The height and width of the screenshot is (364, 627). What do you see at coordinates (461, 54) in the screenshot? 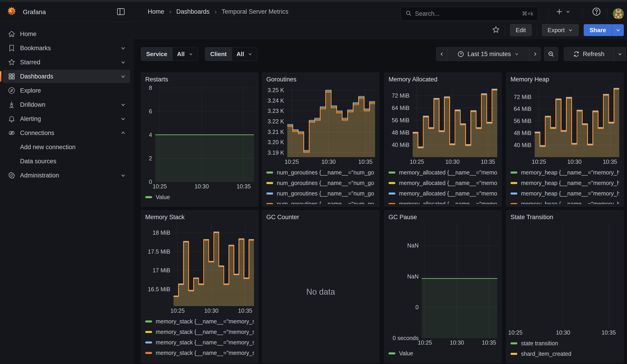
I see `clock-icon` at bounding box center [461, 54].